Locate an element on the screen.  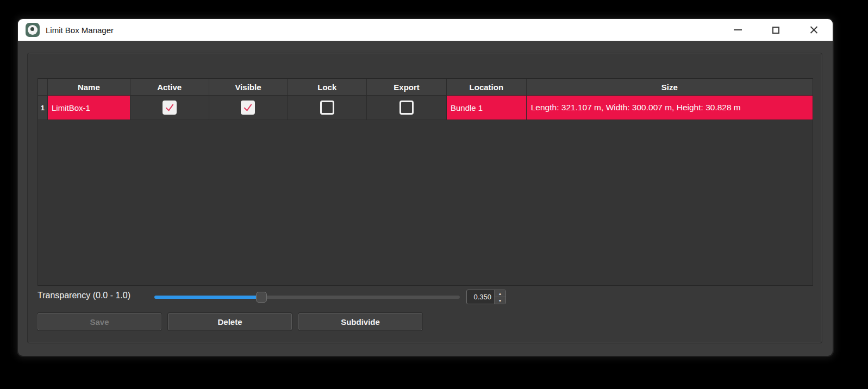
spin-up-button: ▲ is located at coordinates (500, 293).